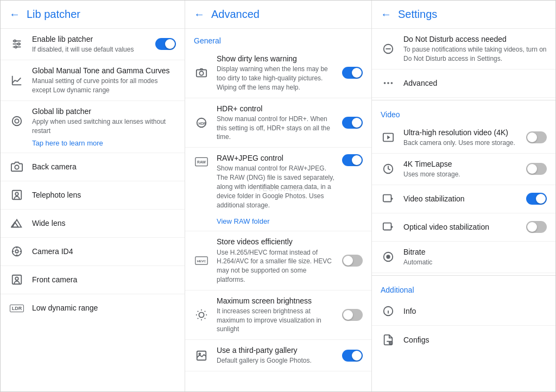  I want to click on back-camera-text: Back camera, so click(104, 167).